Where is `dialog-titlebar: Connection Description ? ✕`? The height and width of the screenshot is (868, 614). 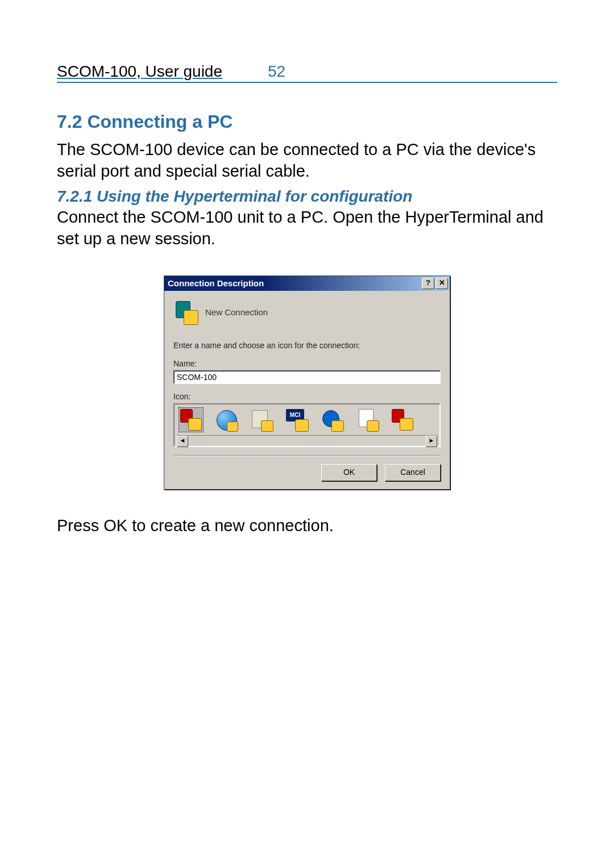
dialog-titlebar: Connection Description ? ✕ is located at coordinates (307, 283).